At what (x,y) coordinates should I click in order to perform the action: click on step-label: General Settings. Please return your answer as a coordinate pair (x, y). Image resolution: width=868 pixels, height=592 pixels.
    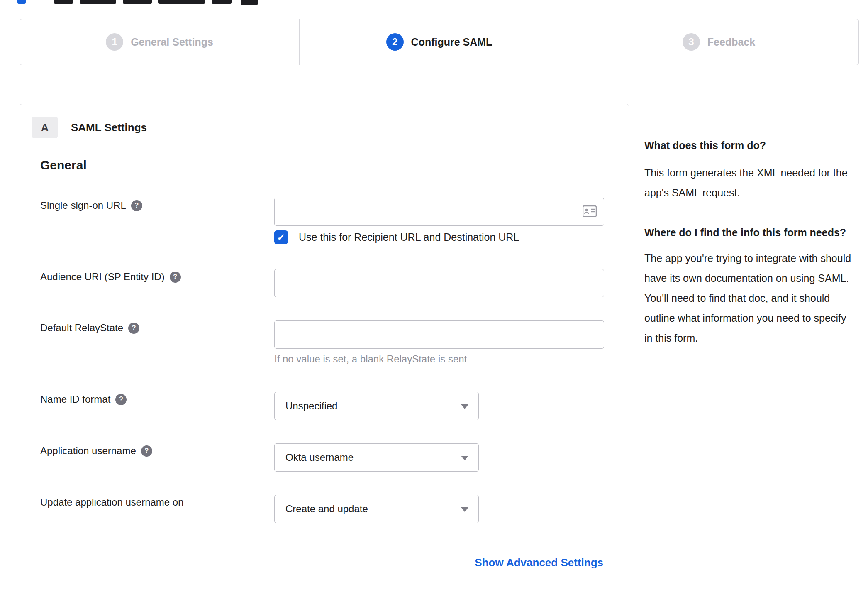
    Looking at the image, I should click on (172, 42).